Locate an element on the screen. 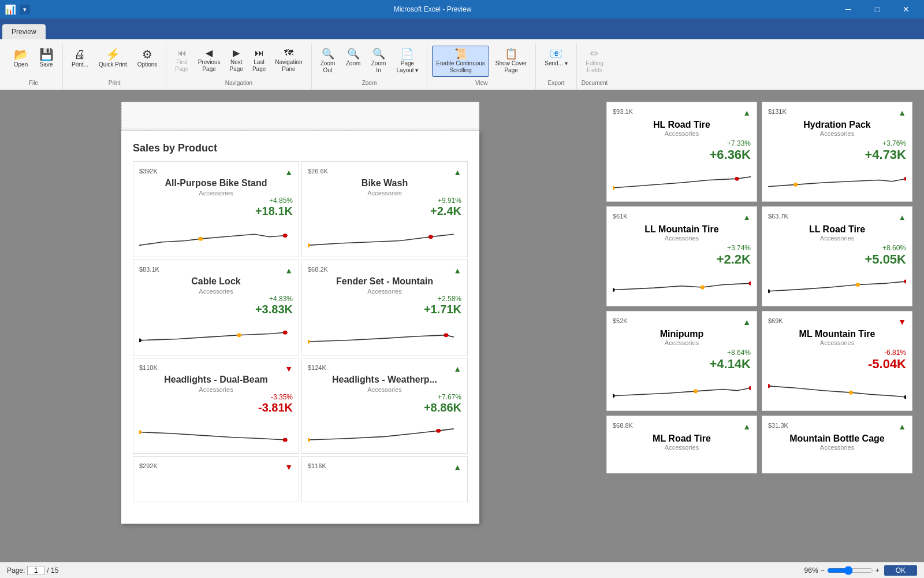  first-page-icon: ⏮ is located at coordinates (182, 53).